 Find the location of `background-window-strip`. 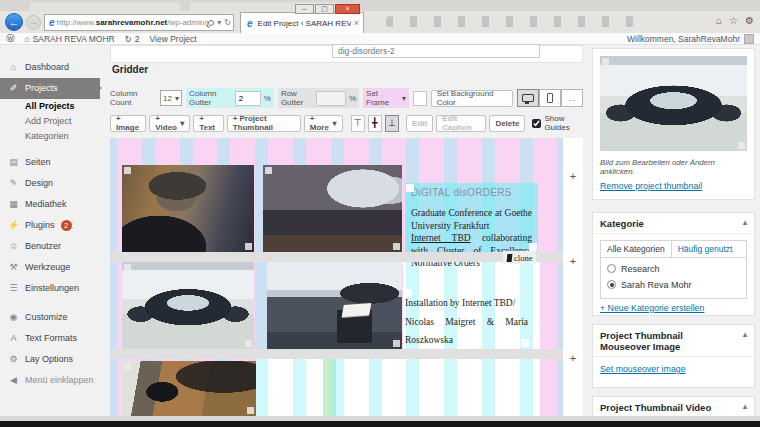

background-window-strip is located at coordinates (380, 6).